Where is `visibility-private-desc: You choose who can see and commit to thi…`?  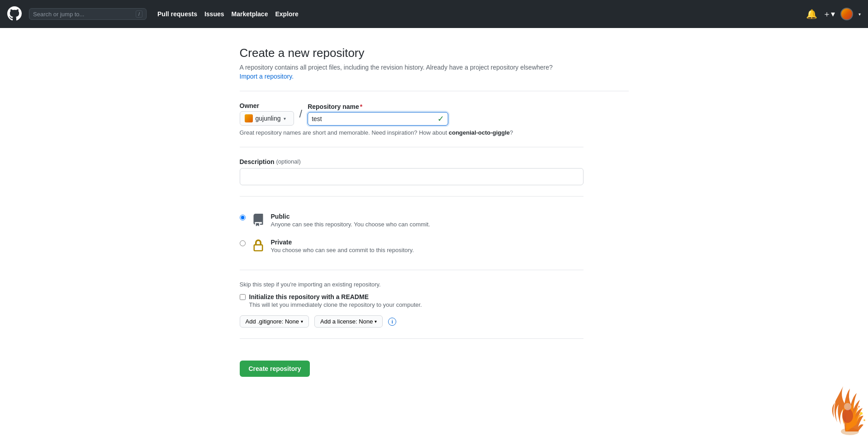 visibility-private-desc: You choose who can see and commit to thi… is located at coordinates (427, 250).